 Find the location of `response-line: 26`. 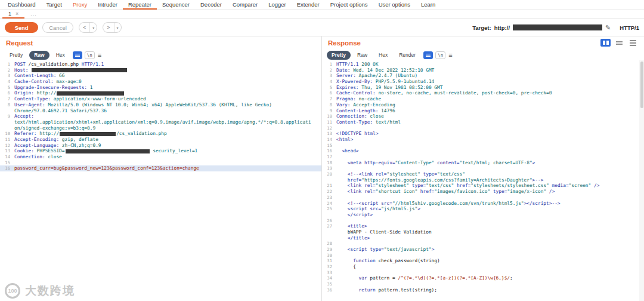

response-line: 26 is located at coordinates (483, 221).